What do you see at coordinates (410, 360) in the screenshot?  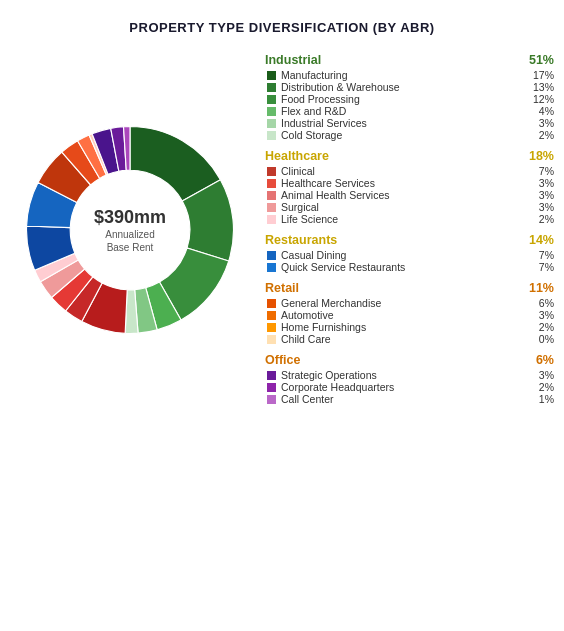 I see `category-header-office: Office6%` at bounding box center [410, 360].